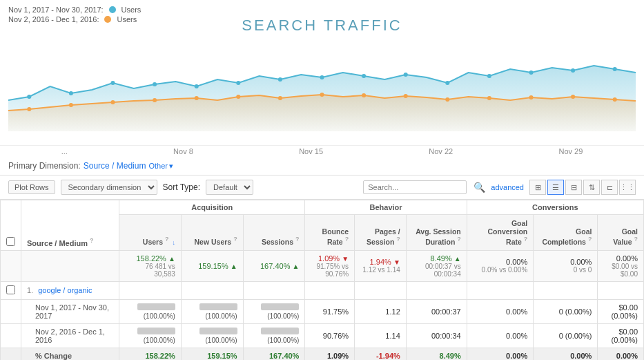 The height and width of the screenshot is (360, 644). I want to click on source-medium-header: Source / Medium ?, so click(70, 225).